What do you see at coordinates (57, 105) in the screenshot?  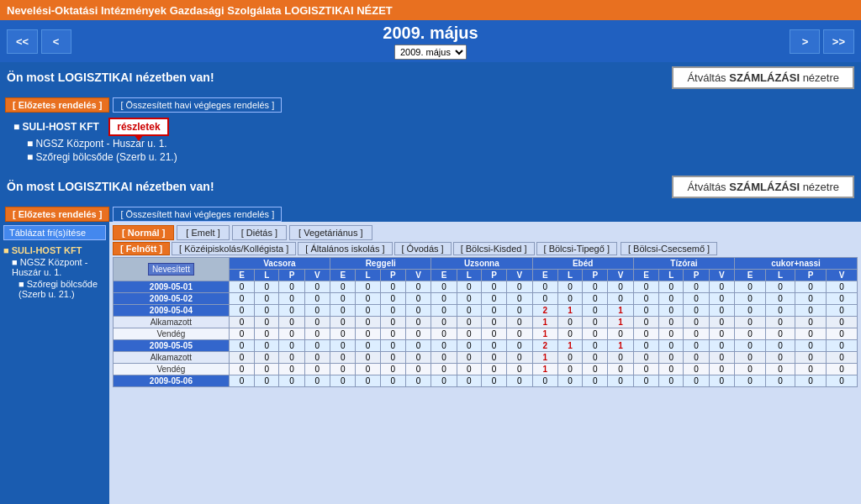 I see `tab-prelim-order-top: [ Előzetes rendelés ]` at bounding box center [57, 105].